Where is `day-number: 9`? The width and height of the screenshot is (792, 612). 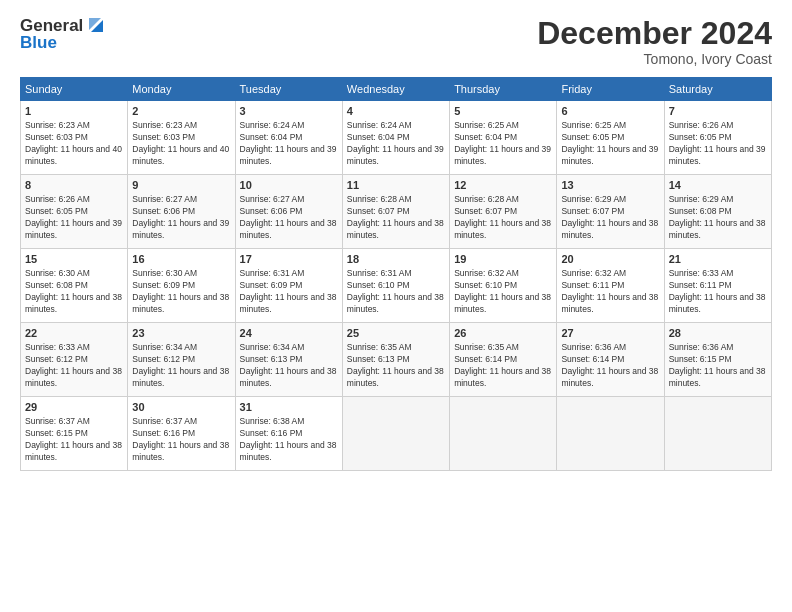 day-number: 9 is located at coordinates (181, 186).